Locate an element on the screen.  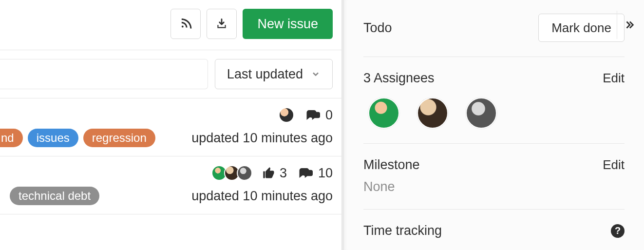
rss-icon is located at coordinates (186, 24).